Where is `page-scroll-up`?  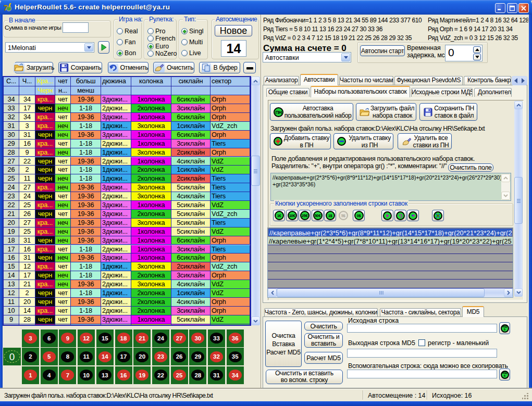
page-scroll-up is located at coordinates (518, 105).